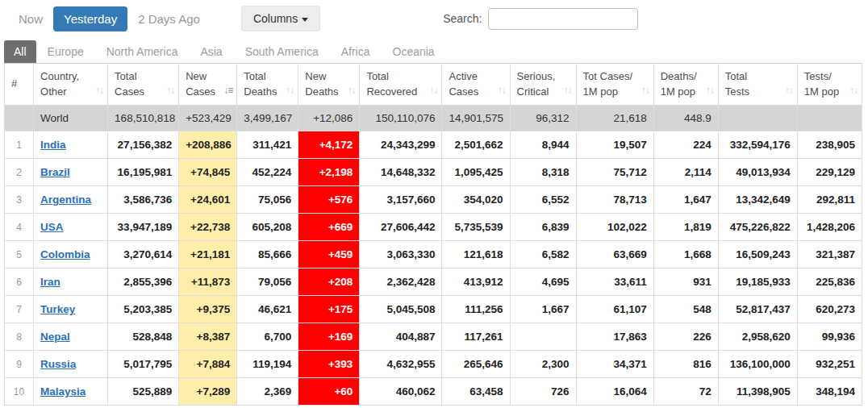 This screenshot has height=408, width=868. Describe the element at coordinates (476, 392) in the screenshot. I see `active-cases-cell: 63,458` at that location.